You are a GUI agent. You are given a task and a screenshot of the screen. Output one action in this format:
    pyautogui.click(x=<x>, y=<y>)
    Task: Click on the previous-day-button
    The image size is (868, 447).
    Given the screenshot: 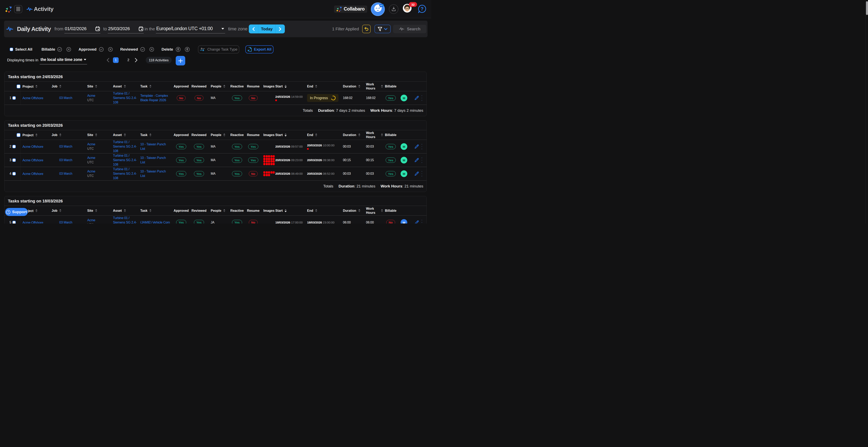 What is the action you would take?
    pyautogui.click(x=253, y=29)
    